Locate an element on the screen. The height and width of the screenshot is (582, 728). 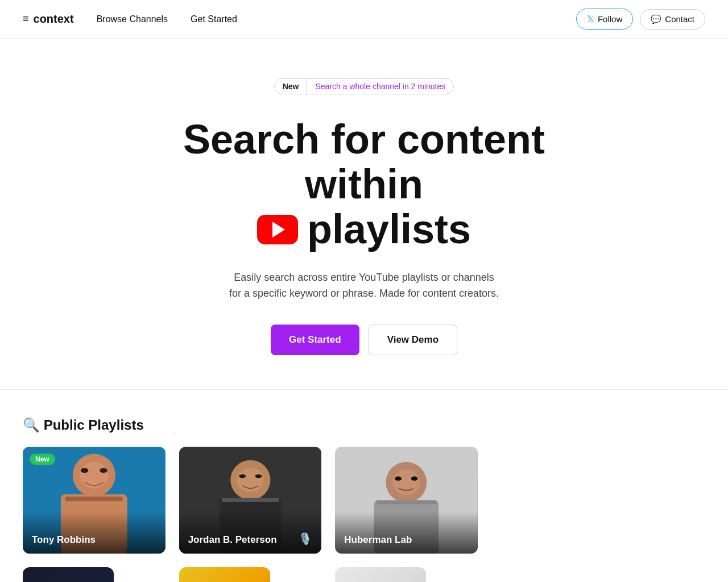
tony-card-name: Tony Robbins is located at coordinates (64, 540).